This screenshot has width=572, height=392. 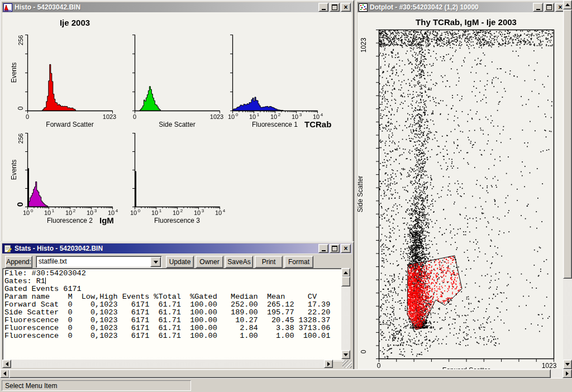 What do you see at coordinates (239, 262) in the screenshot?
I see `saveas-button: SaveAs` at bounding box center [239, 262].